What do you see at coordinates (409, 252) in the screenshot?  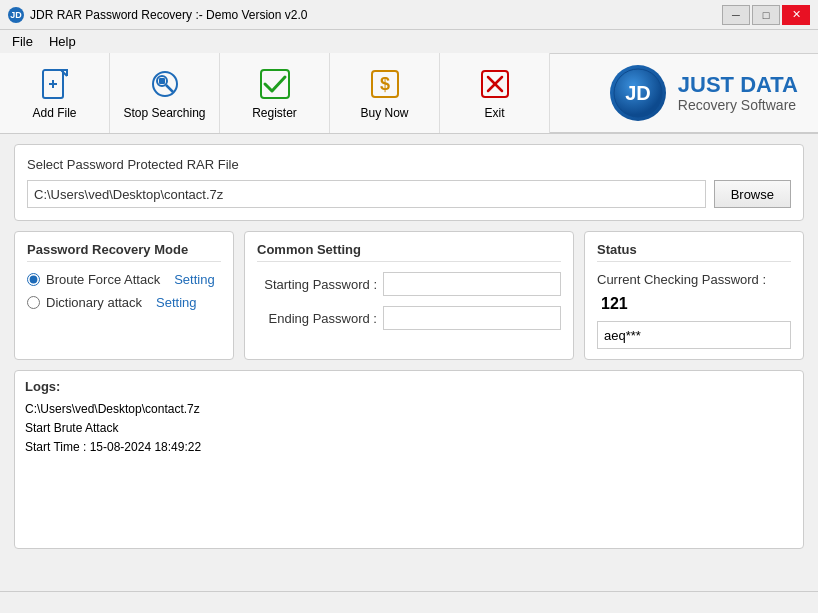 I see `common-setting-title: Common Setting` at bounding box center [409, 252].